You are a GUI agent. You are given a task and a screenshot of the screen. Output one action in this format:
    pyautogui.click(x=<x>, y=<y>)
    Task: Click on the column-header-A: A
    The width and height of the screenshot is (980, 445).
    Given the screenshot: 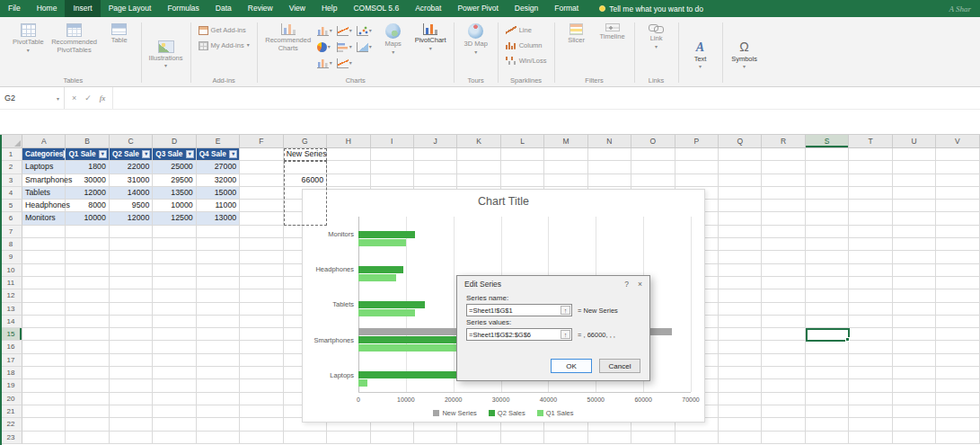 What is the action you would take?
    pyautogui.click(x=44, y=141)
    